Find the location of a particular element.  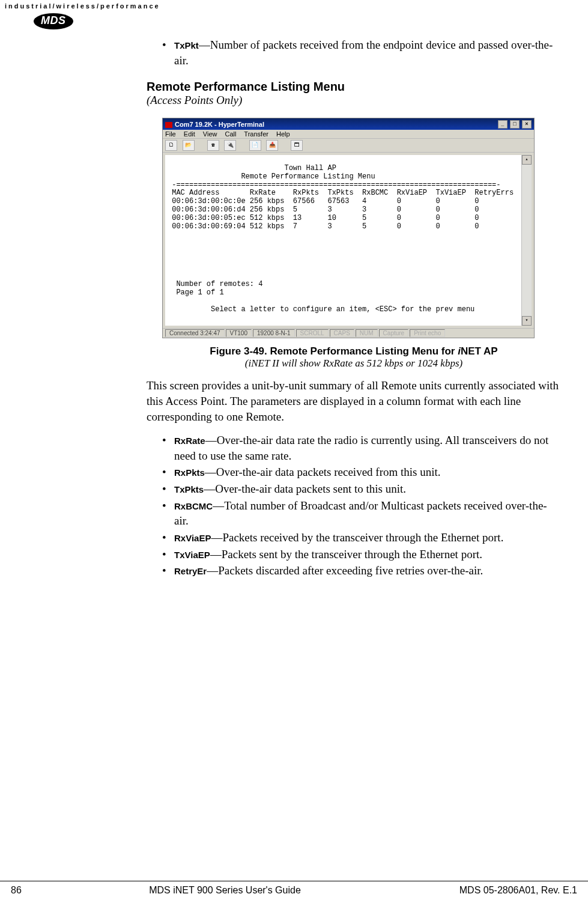

section-heading: Remote Performance Listing Menu is located at coordinates (354, 87).